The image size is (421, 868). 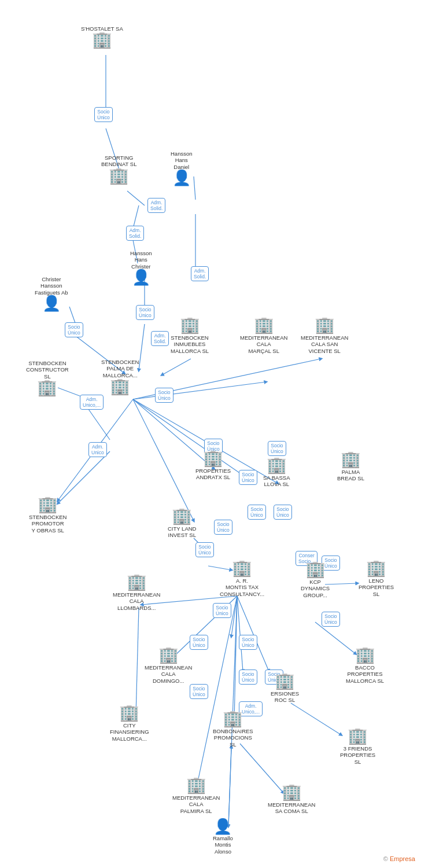 What do you see at coordinates (248, 677) in the screenshot?
I see `badge-socio-unico-ar-montis-3: SocioÚnico` at bounding box center [248, 677].